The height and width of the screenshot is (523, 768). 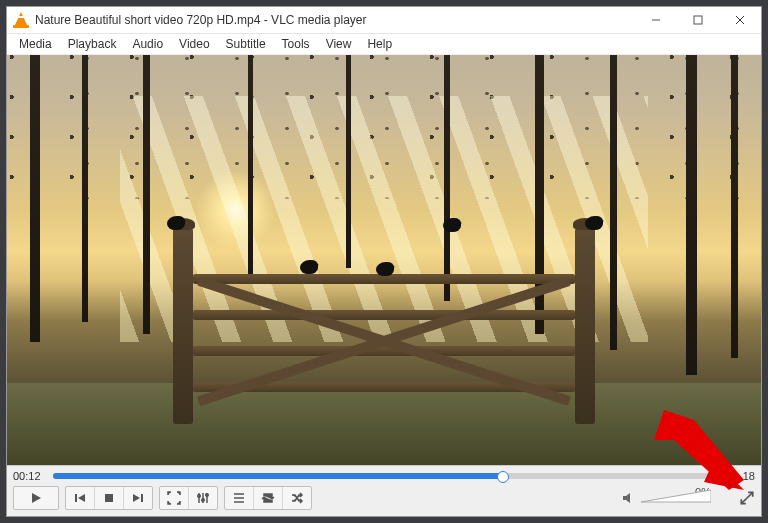 What do you see at coordinates (138, 498) in the screenshot?
I see `next-button` at bounding box center [138, 498].